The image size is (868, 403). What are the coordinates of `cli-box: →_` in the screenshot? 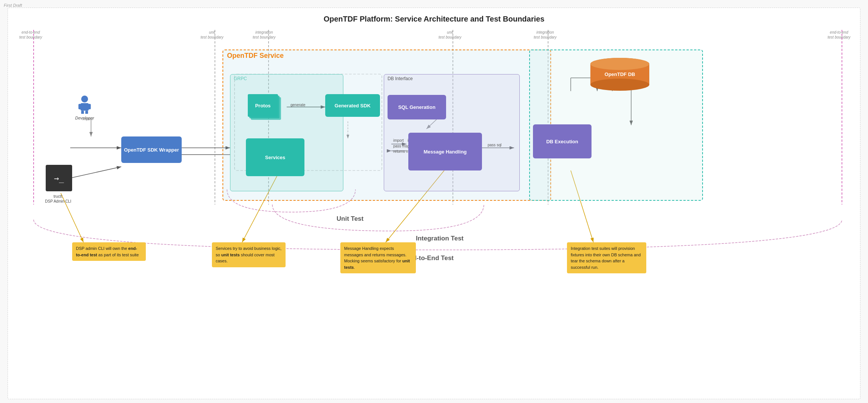 It's located at (59, 178).